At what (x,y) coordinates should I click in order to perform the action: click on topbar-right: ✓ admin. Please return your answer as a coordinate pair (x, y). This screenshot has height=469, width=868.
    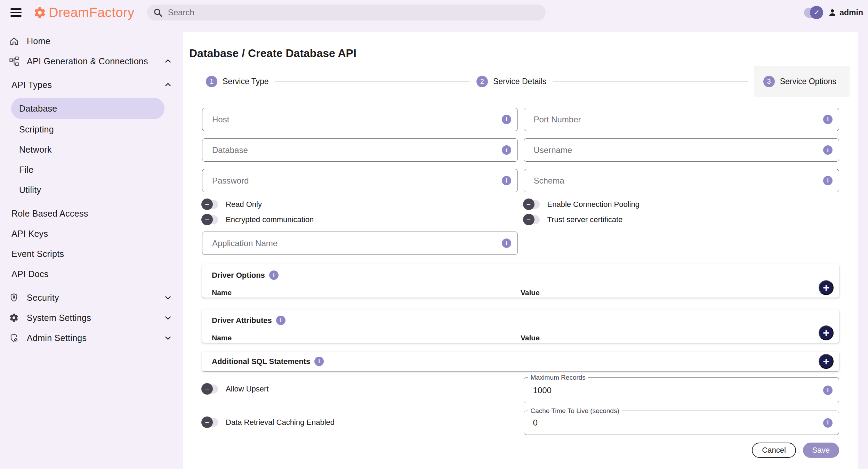
    Looking at the image, I should click on (834, 13).